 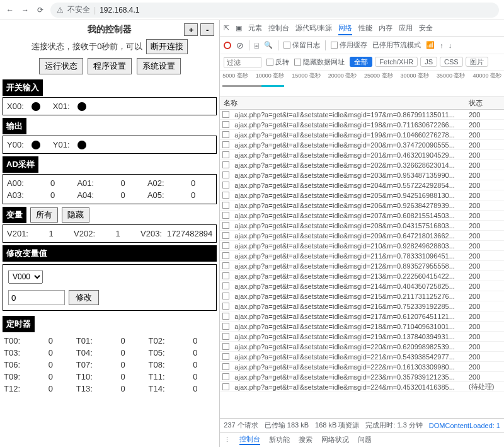 I want to click on filter-type-pill: 全部, so click(x=361, y=62).